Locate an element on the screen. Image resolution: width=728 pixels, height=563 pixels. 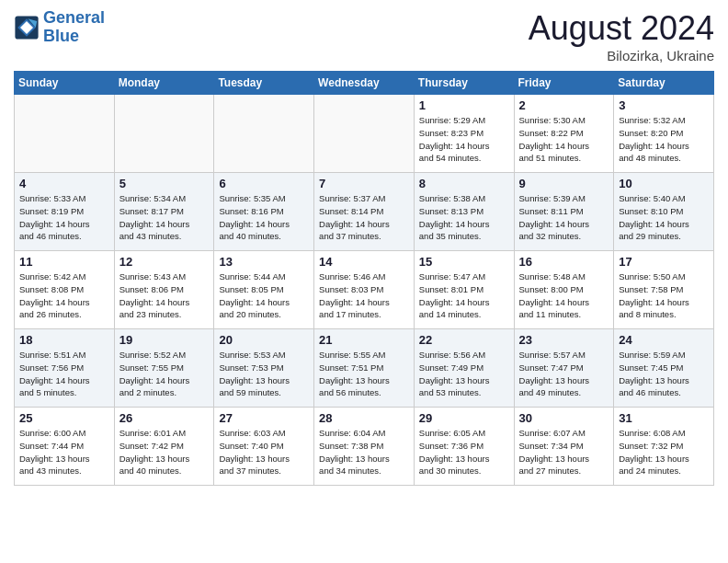
calendar-cell: 5Sunrise: 5:34 AM Sunset: 8:17 PM Daylig… is located at coordinates (164, 212).